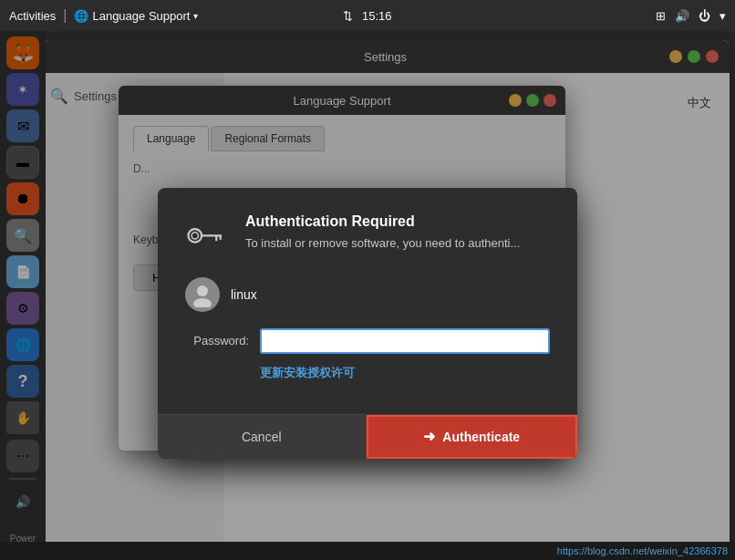 Image resolution: width=735 pixels, height=560 pixels. I want to click on avatar-icon, so click(202, 295).